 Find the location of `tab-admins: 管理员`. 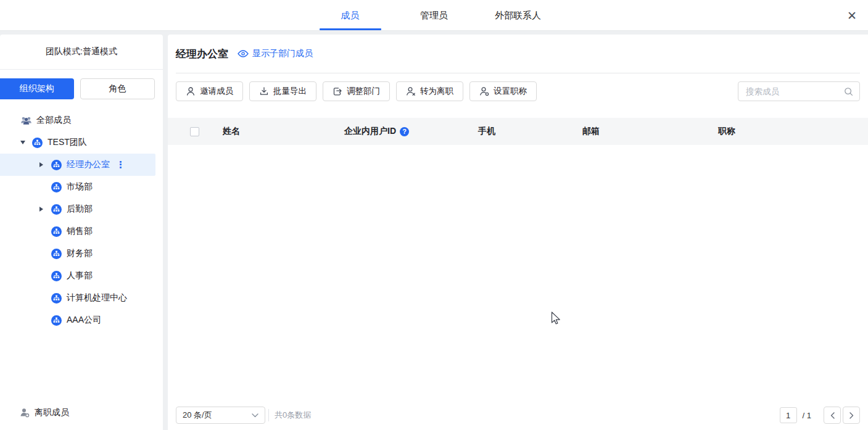

tab-admins: 管理员 is located at coordinates (434, 15).